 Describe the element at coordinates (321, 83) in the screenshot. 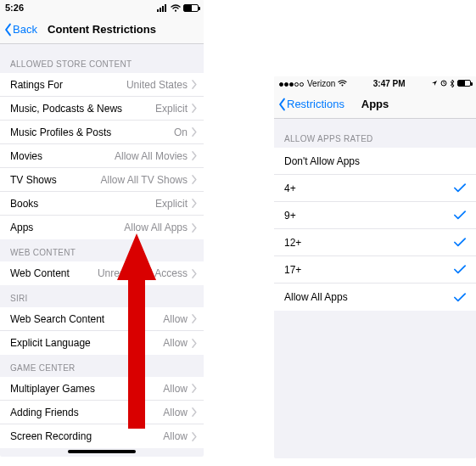

I see `carrier-label: Verizon` at that location.